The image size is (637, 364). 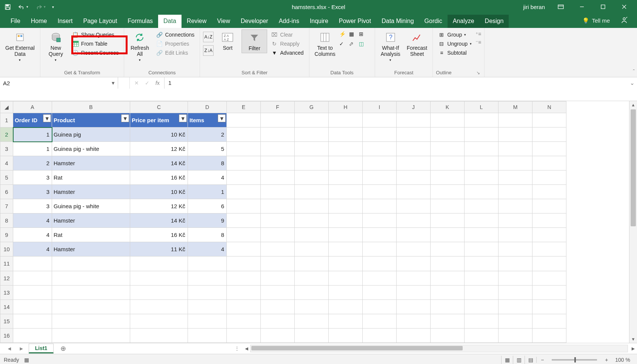 What do you see at coordinates (455, 35) in the screenshot?
I see `group-button: ⊞Group ▾` at bounding box center [455, 35].